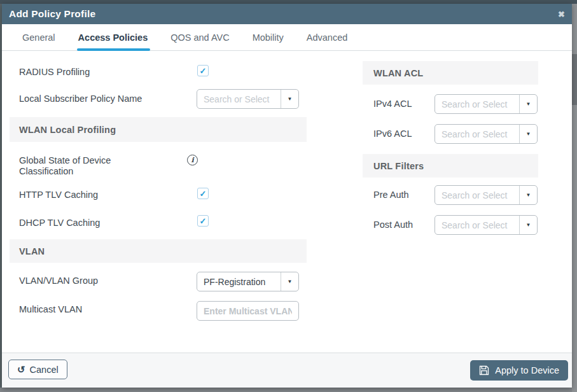 The width and height of the screenshot is (577, 392). What do you see at coordinates (450, 165) in the screenshot?
I see `section-url-filters: URL Filters` at bounding box center [450, 165].